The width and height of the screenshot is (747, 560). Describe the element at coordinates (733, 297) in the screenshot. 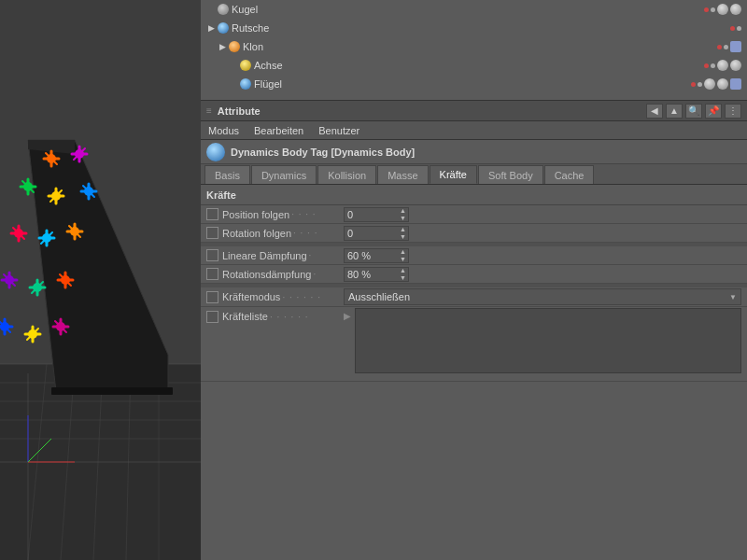

I see `dropdown-arrow-icon: ▼` at that location.